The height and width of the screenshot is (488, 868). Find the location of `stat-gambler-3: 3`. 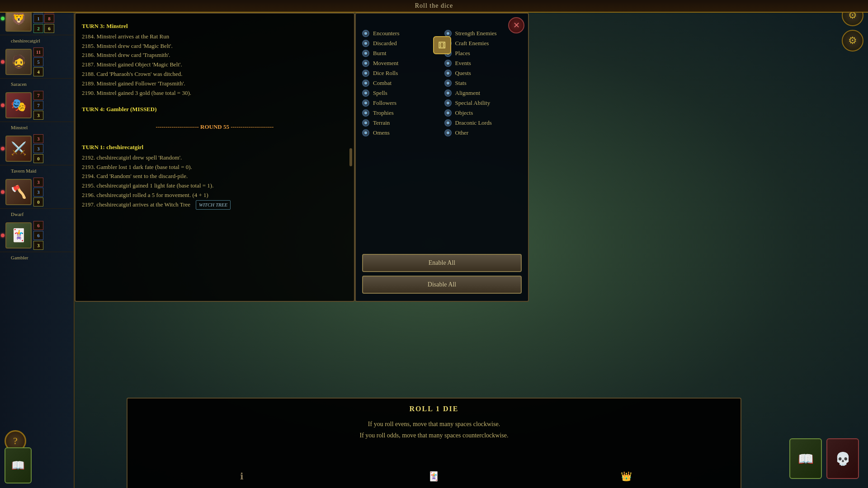

stat-gambler-3: 3 is located at coordinates (38, 245).